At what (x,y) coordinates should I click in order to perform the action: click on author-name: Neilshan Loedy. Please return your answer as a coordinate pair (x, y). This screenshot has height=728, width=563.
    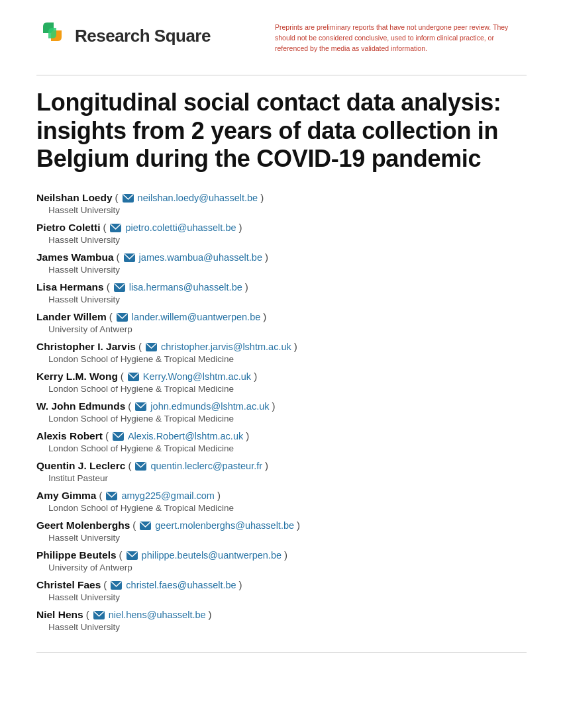
    Looking at the image, I should click on (74, 198).